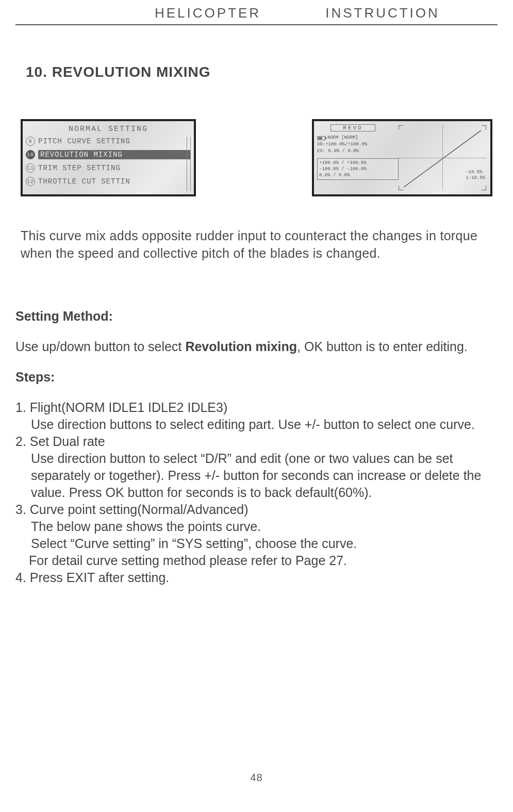 This screenshot has height=812, width=513. Describe the element at coordinates (402, 158) in the screenshot. I see `lcd-revo-screen: REVO NORM [NORM] DR:+100.0%/+100.0% EX: …` at that location.